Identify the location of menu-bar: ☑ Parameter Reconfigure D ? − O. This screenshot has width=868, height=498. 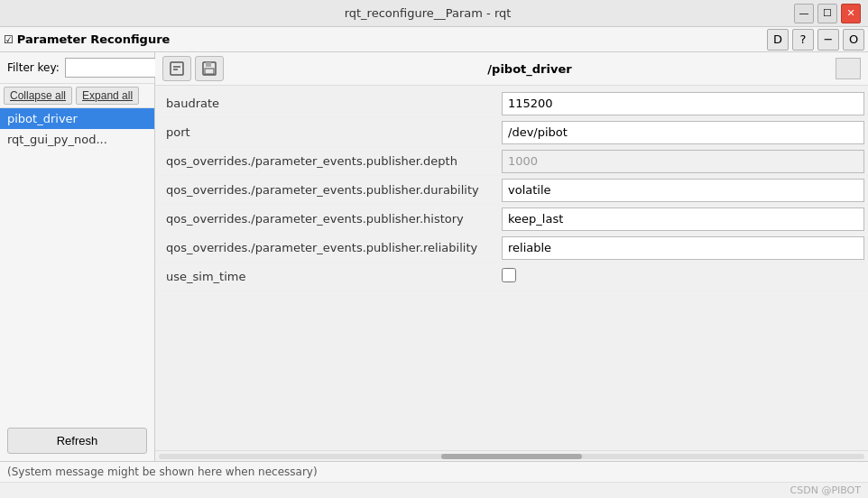
(434, 40).